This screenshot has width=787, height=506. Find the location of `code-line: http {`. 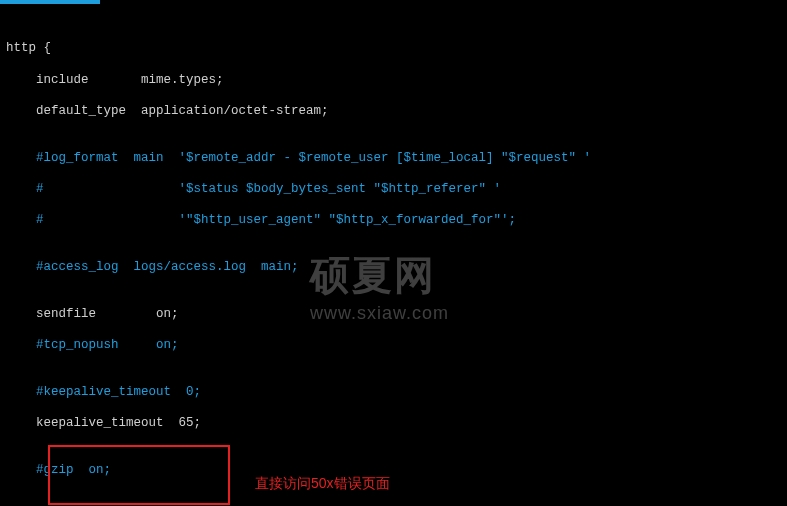

code-line: http { is located at coordinates (394, 49).